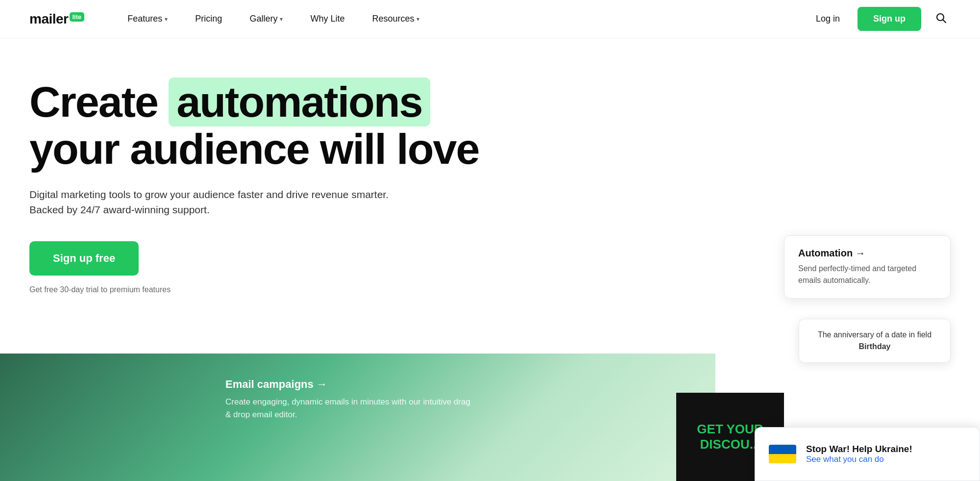 This screenshot has height=481, width=980. I want to click on automation-card-title: Automation →, so click(867, 253).